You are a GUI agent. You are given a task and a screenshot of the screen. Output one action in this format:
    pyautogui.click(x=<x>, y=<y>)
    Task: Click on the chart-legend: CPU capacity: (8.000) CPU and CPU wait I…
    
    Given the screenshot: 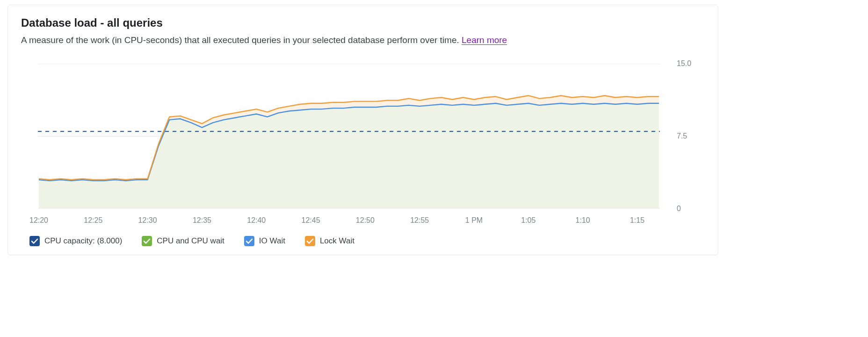 What is the action you would take?
    pyautogui.click(x=363, y=241)
    